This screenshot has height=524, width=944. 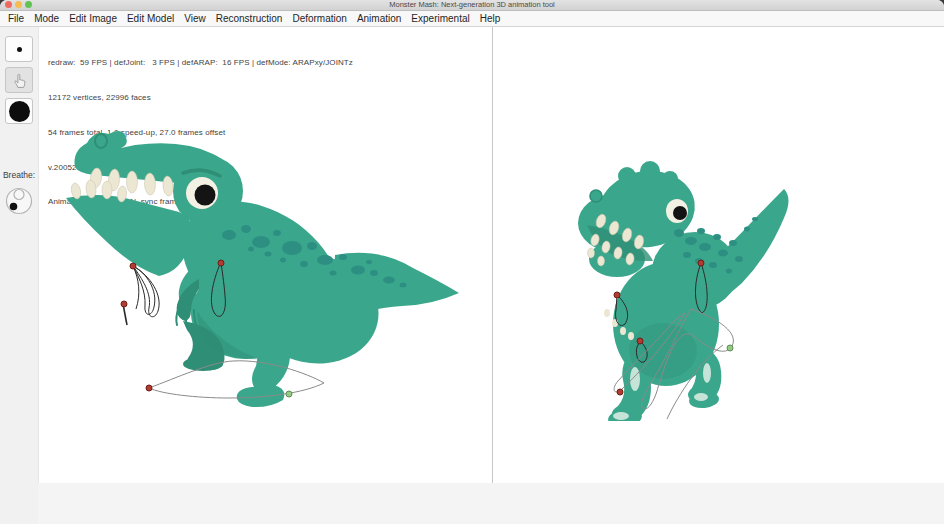 I want to click on menu-item-reconstruction: Reconstruction, so click(x=250, y=18).